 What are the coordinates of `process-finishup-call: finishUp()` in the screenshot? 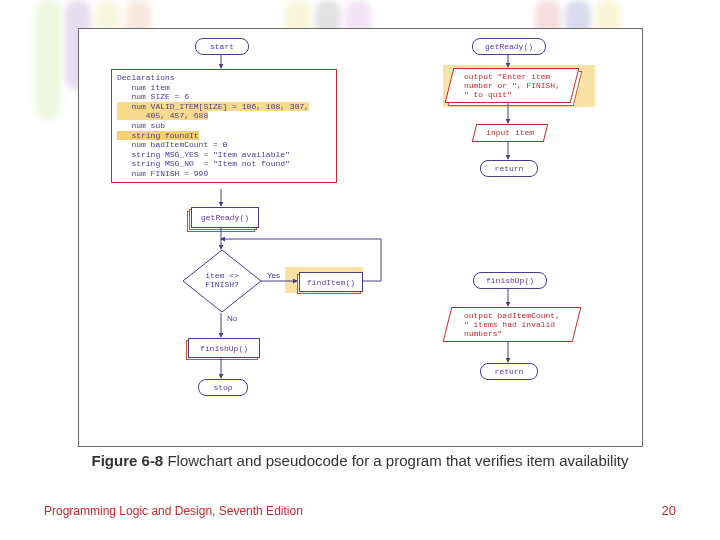 It's located at (224, 348).